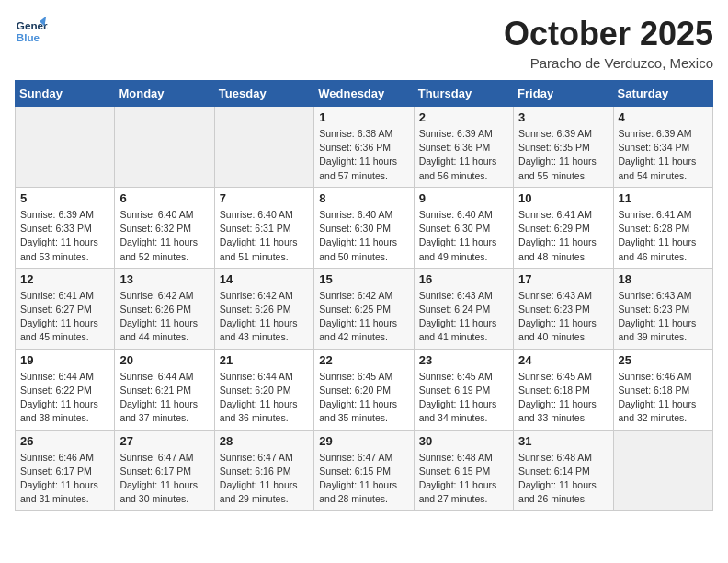 Image resolution: width=728 pixels, height=563 pixels. I want to click on day-number: 20, so click(164, 361).